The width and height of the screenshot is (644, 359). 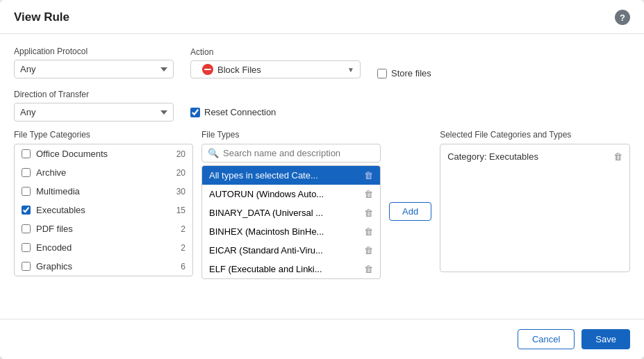 I want to click on category-name: Office Documents, so click(x=104, y=154).